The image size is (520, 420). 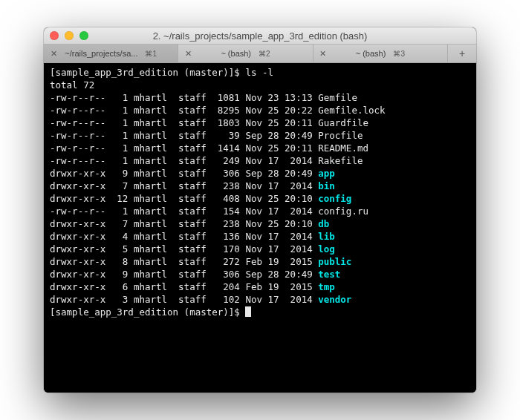 What do you see at coordinates (260, 211) in the screenshot?
I see `ls-row: -rw-r--r-- 1 mhartl staff 154 Nov 17 201…` at bounding box center [260, 211].